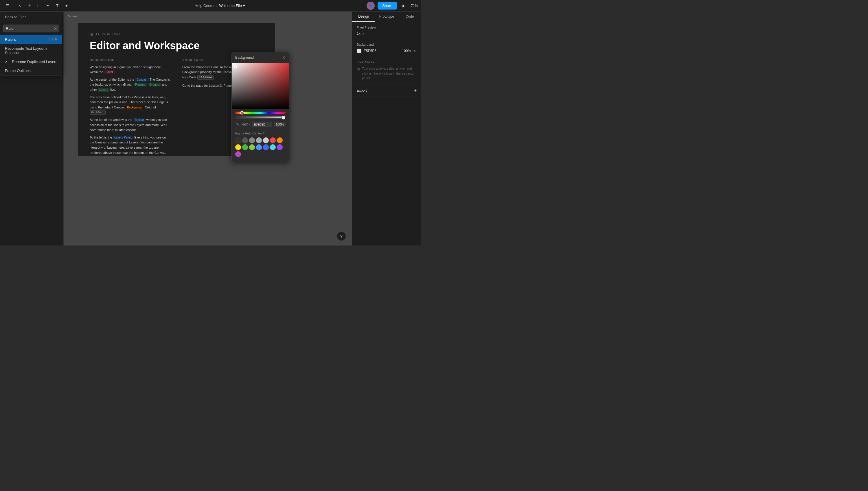 The image size is (868, 491). What do you see at coordinates (7, 6) in the screenshot?
I see `hamburger-menu-button: ☰` at bounding box center [7, 6].